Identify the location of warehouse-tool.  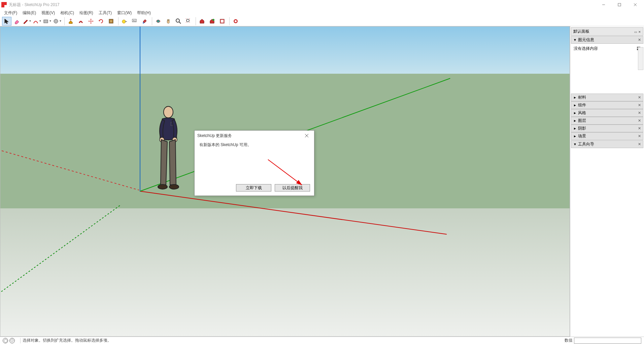
(202, 21).